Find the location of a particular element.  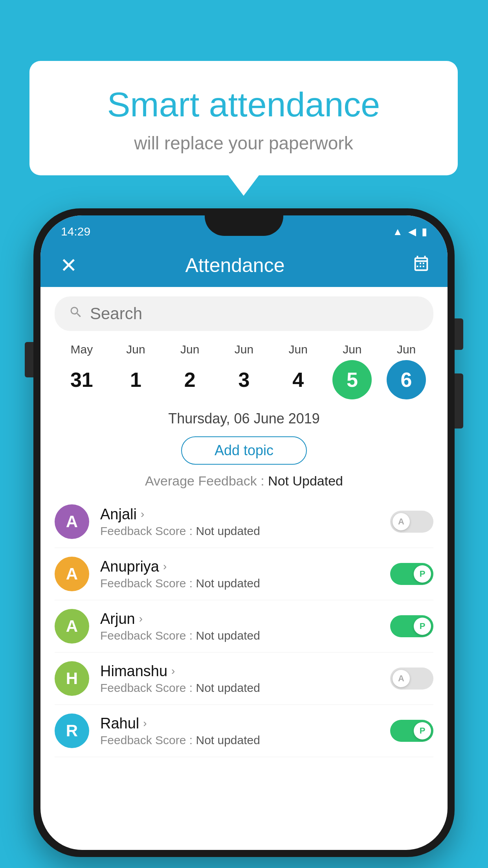

calendar-icon is located at coordinates (421, 265).